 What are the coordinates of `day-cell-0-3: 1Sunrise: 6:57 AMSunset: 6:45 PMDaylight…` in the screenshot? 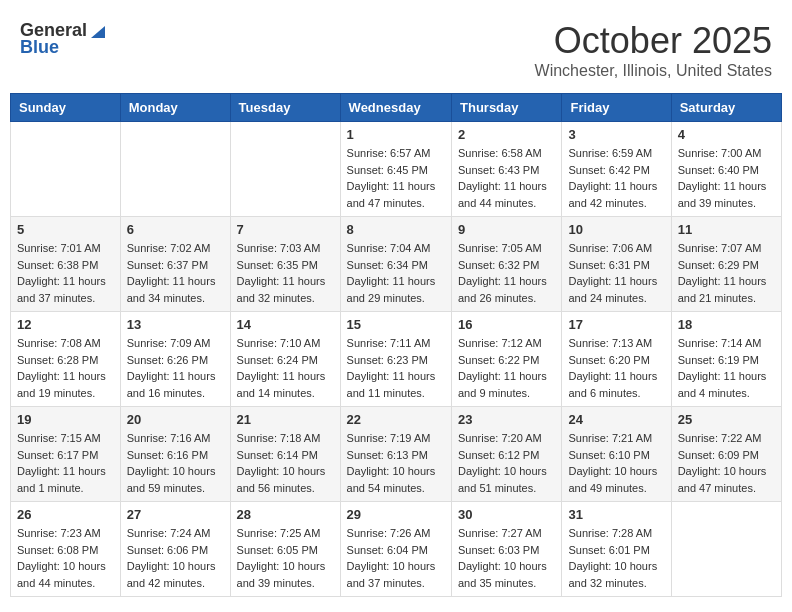 It's located at (396, 170).